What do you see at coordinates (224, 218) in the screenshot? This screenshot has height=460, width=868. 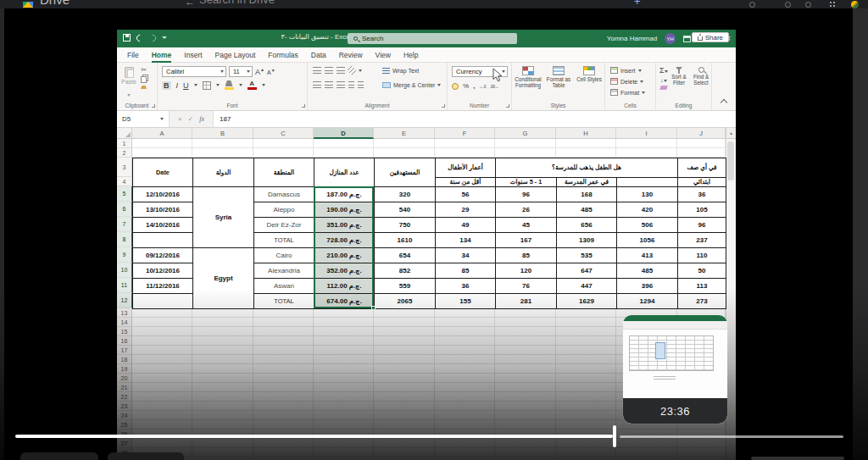 I see `cell-country-syria: Syria` at bounding box center [224, 218].